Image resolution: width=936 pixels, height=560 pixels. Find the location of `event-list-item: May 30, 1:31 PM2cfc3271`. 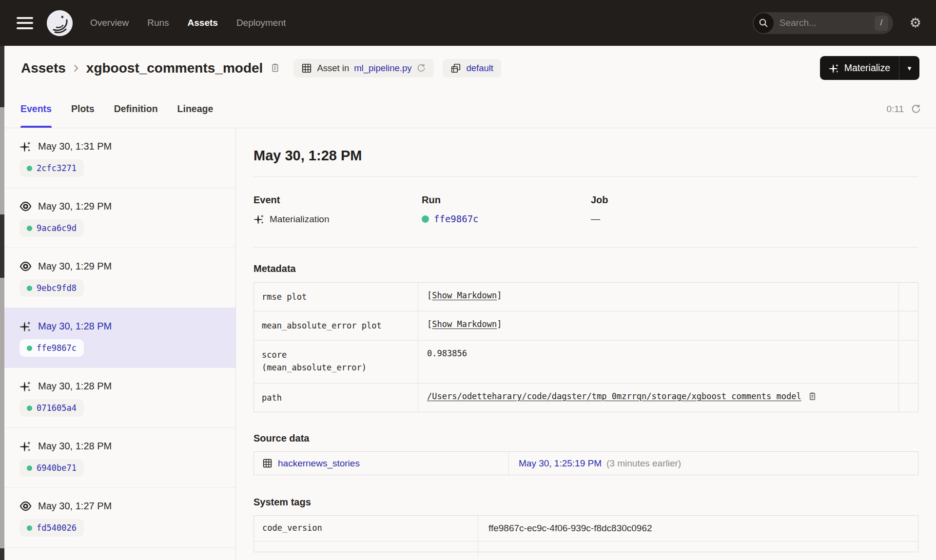

event-list-item: May 30, 1:31 PM2cfc3271 is located at coordinates (118, 158).